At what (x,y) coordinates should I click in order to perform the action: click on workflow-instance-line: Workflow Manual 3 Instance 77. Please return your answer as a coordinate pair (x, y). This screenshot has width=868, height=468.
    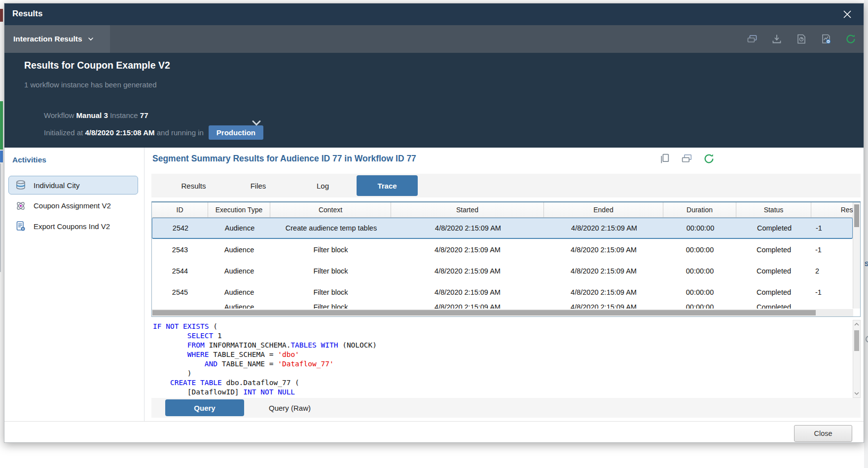
    Looking at the image, I should click on (96, 116).